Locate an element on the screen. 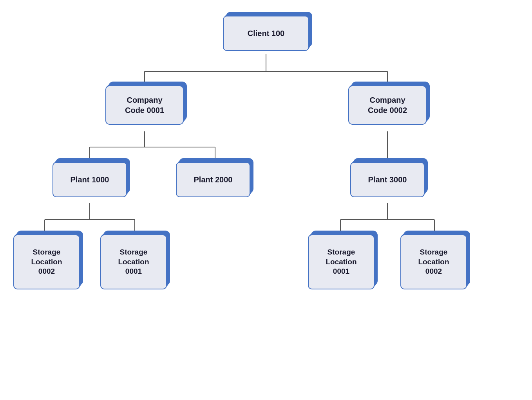 Image resolution: width=532 pixels, height=400 pixels. company0002-stack: CompanyCode 0002 is located at coordinates (387, 105).